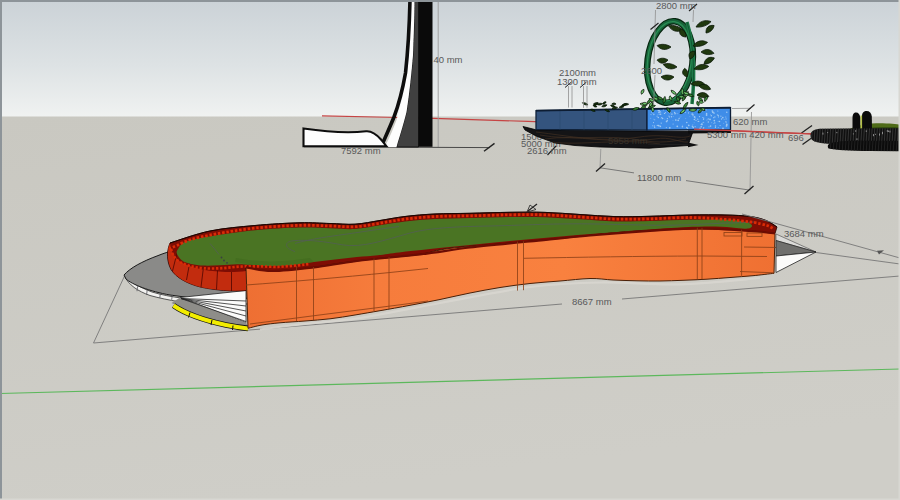 The height and width of the screenshot is (500, 900). Describe the element at coordinates (628, 140) in the screenshot. I see `svg-text: 5958 mm` at that location.